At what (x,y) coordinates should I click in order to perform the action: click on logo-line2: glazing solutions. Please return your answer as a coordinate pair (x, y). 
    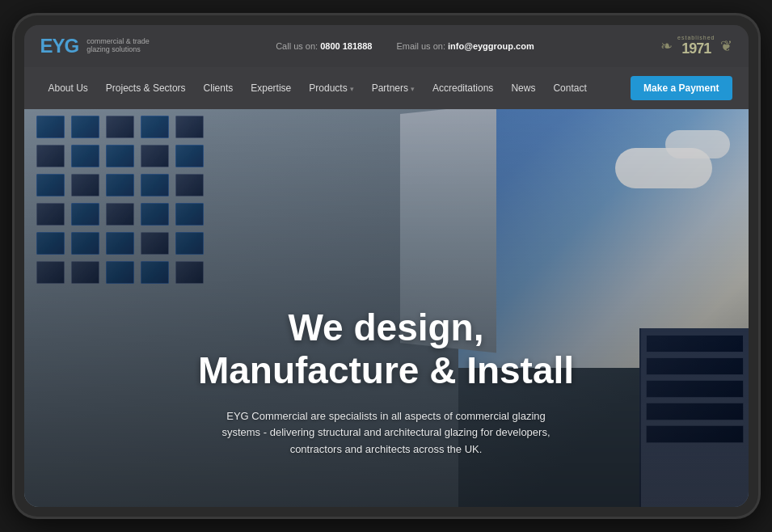
    Looking at the image, I should click on (118, 50).